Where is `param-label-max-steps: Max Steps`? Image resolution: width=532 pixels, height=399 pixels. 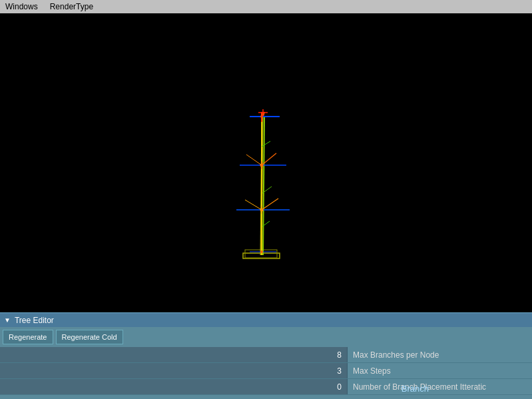
param-label-max-steps: Max Steps is located at coordinates (439, 370).